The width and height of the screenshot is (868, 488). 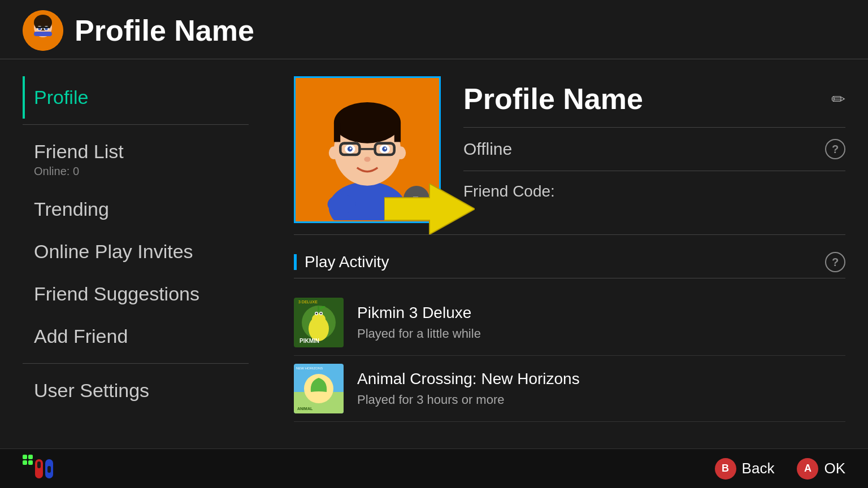 I want to click on play-activity-header: Play Activity ?, so click(x=570, y=265).